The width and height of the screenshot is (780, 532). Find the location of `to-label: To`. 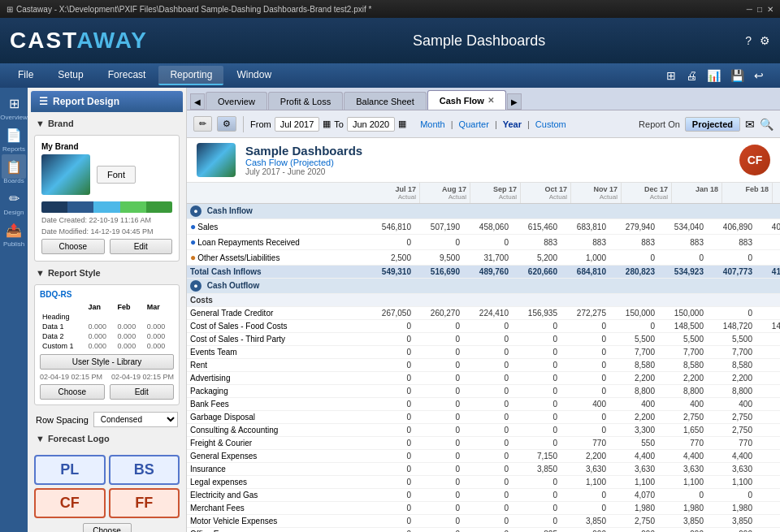

to-label: To is located at coordinates (339, 124).